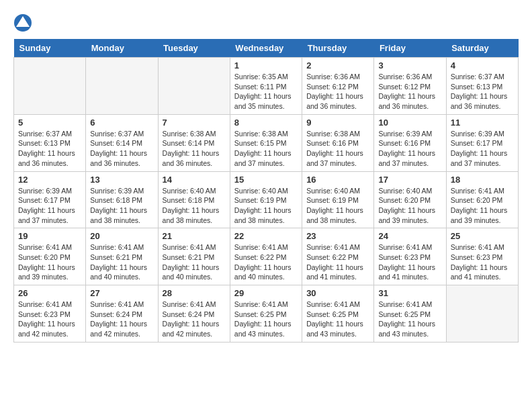 The width and height of the screenshot is (532, 411). What do you see at coordinates (122, 205) in the screenshot?
I see `day-info: Sunrise: 6:39 AMSunset: 6:18 PMDaylight:…` at bounding box center [122, 205].